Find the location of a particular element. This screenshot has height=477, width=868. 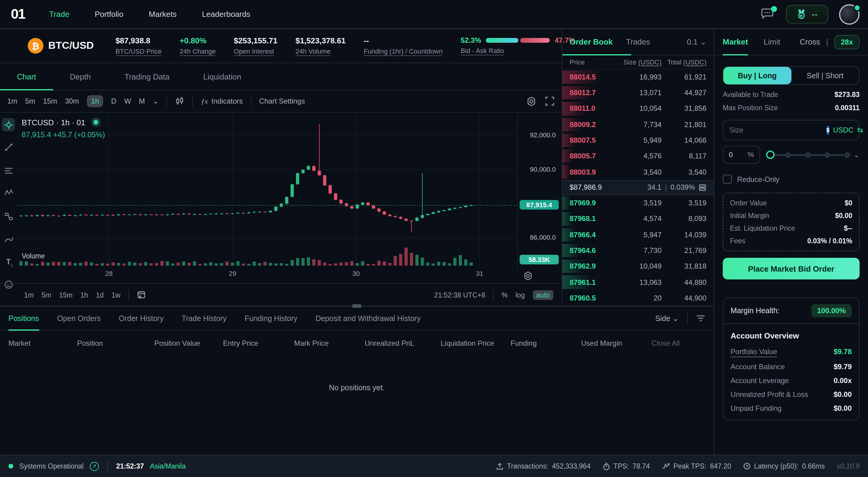

tab-deposit-withdrawal-history: Deposit and Withdrawal History is located at coordinates (368, 318).